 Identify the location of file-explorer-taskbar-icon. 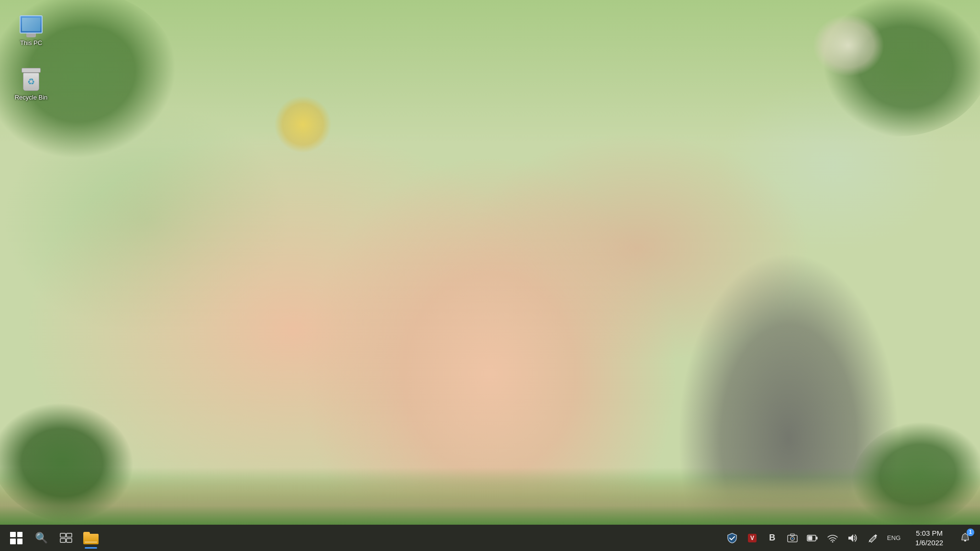
(91, 538).